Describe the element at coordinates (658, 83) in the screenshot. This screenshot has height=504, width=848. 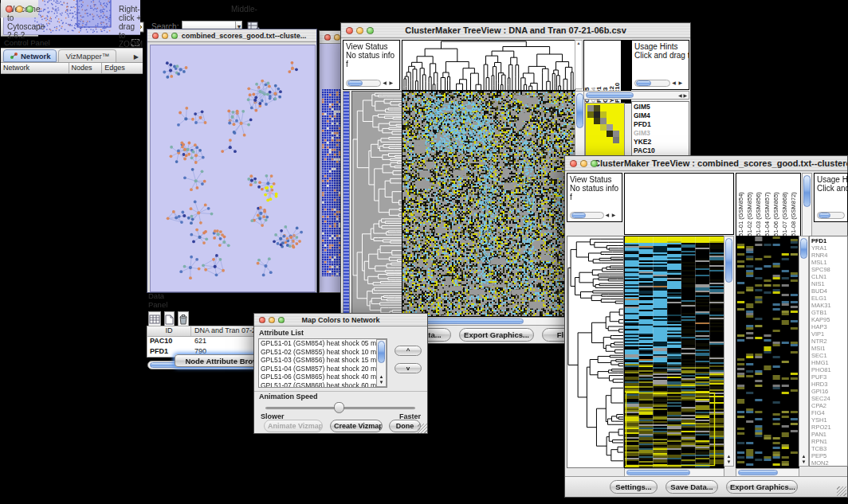
I see `tv1-hints-scrollbar: ◀ ▶` at that location.